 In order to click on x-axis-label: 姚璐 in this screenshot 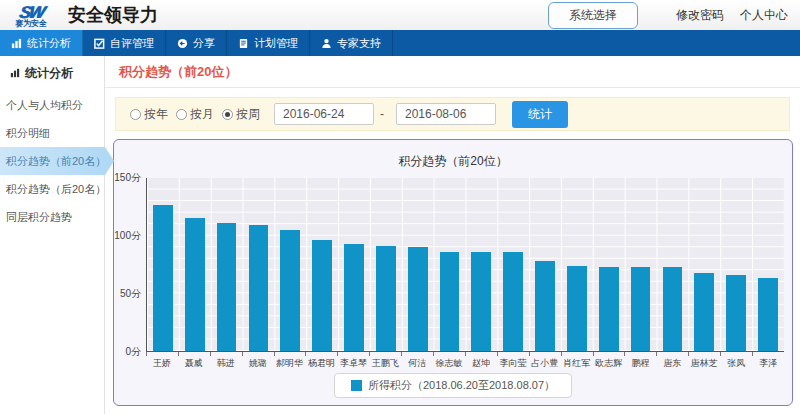, I will do `click(258, 364)`.